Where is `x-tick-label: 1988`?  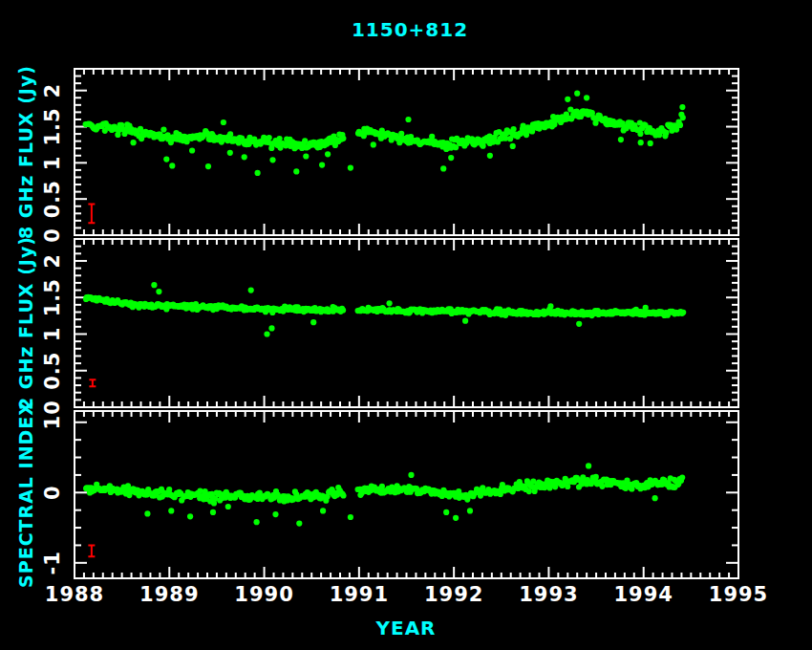 x-tick-label: 1988 is located at coordinates (75, 595).